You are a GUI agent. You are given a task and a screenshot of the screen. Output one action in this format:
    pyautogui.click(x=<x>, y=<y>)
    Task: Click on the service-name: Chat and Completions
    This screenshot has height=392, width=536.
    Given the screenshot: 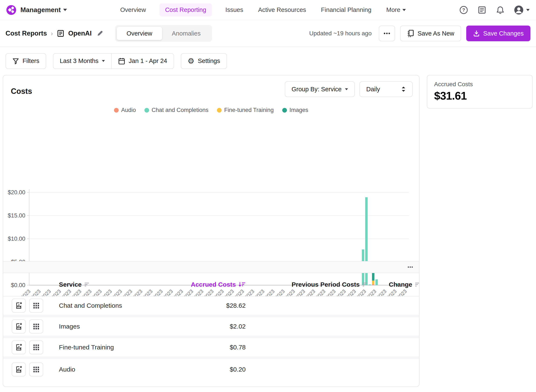 What is the action you would take?
    pyautogui.click(x=124, y=306)
    